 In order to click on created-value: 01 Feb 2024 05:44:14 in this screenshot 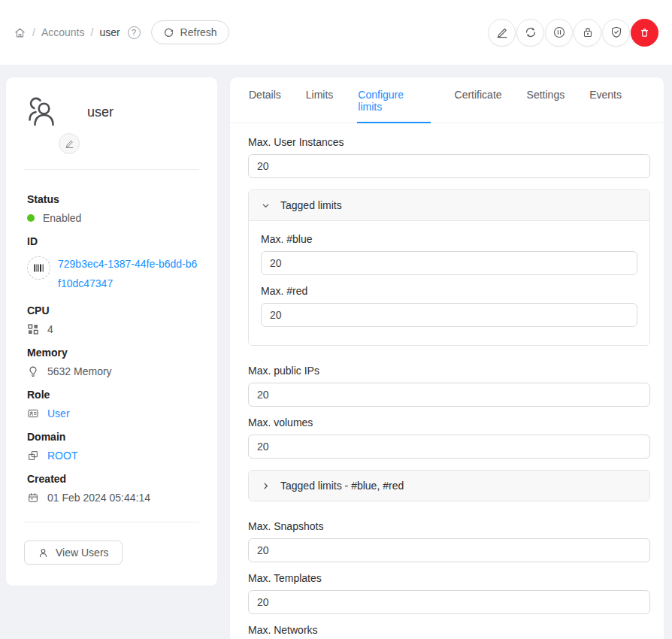, I will do `click(99, 498)`.